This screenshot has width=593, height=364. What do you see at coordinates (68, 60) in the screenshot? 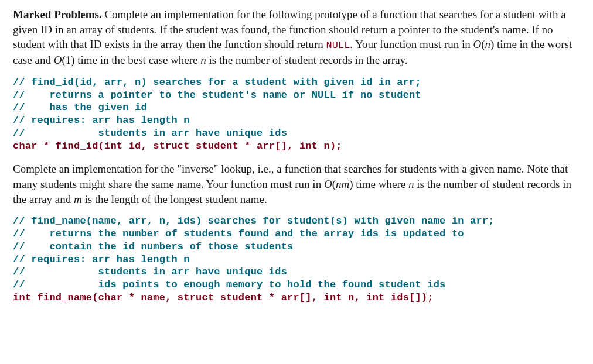
I see `paren-2: (1)` at bounding box center [68, 60].